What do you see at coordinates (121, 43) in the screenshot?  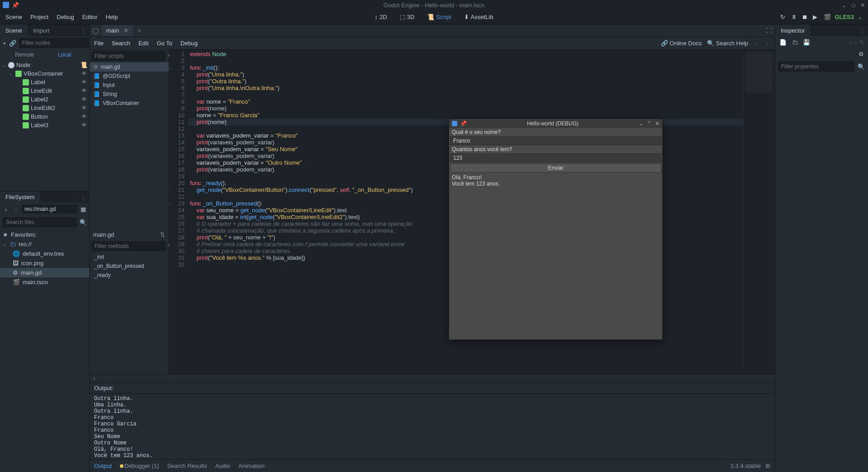 I see `script-menu-search: Search` at bounding box center [121, 43].